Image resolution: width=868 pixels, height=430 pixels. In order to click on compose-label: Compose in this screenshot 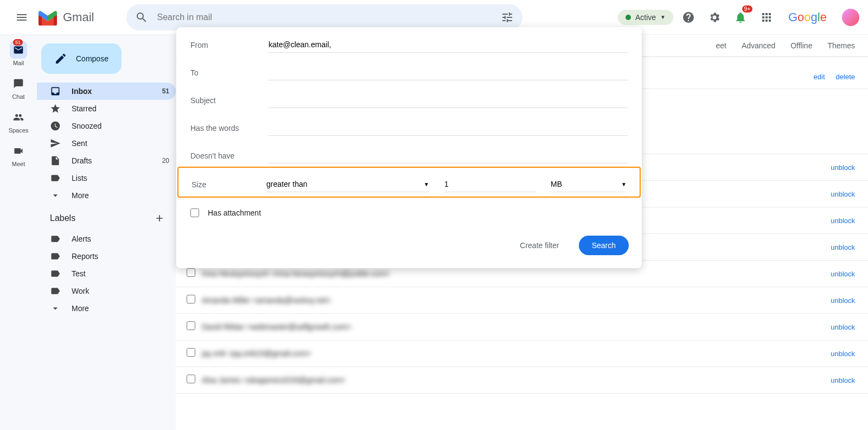, I will do `click(92, 59)`.